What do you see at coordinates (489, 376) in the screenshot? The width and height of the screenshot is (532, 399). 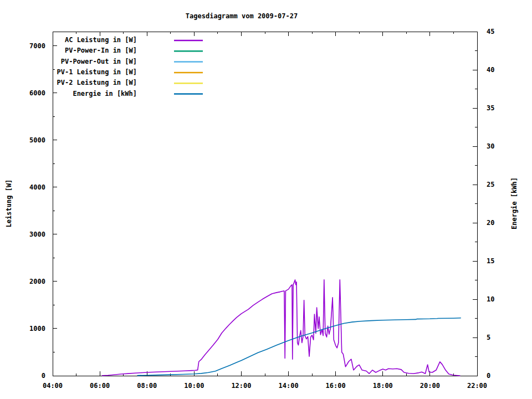 I see `y-right-tick-label: 0` at bounding box center [489, 376].